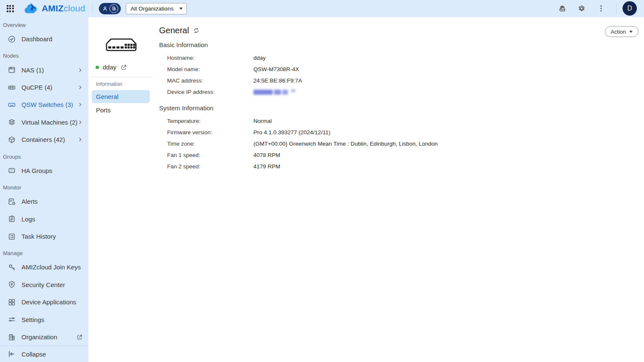  Describe the element at coordinates (406, 155) in the screenshot. I see `info-row-fan1-speed: Fan 1 speed: 4078 RPM` at that location.